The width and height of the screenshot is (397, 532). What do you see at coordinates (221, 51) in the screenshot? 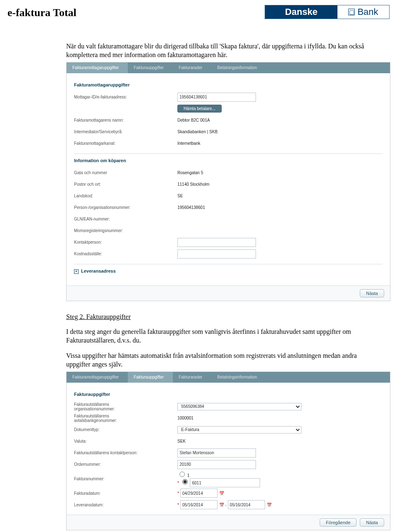
I see `intro-paragraph: När du valt fakturamottagare blir du dir…` at bounding box center [221, 51].